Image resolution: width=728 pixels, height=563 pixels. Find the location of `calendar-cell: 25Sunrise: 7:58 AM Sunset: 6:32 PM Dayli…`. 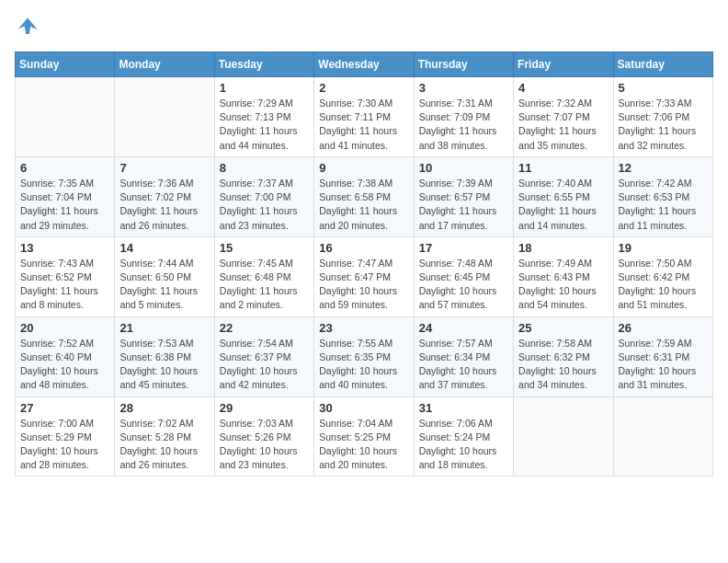

calendar-cell: 25Sunrise: 7:58 AM Sunset: 6:32 PM Dayli… is located at coordinates (563, 357).